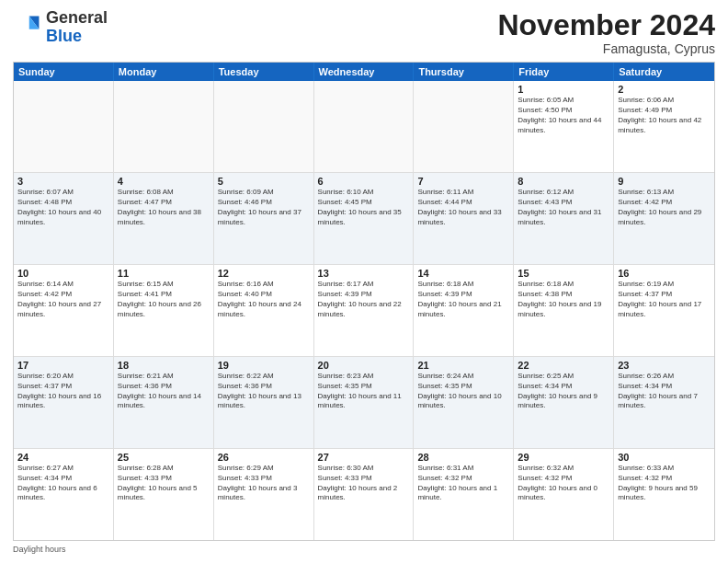 Image resolution: width=728 pixels, height=563 pixels. I want to click on header: General Blue November 2024 Famagusta, Cy…, so click(364, 33).